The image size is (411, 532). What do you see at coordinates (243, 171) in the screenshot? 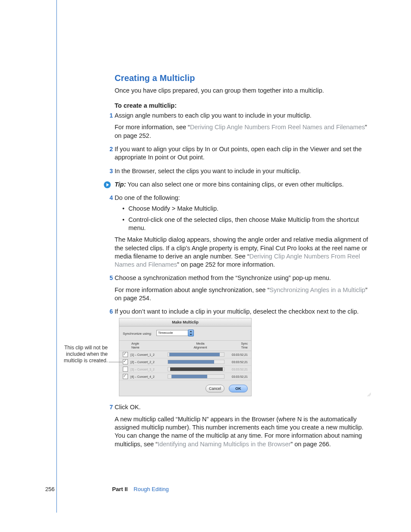
I see `step-3: 3 In the Browser, select the clips you w…` at bounding box center [243, 171].